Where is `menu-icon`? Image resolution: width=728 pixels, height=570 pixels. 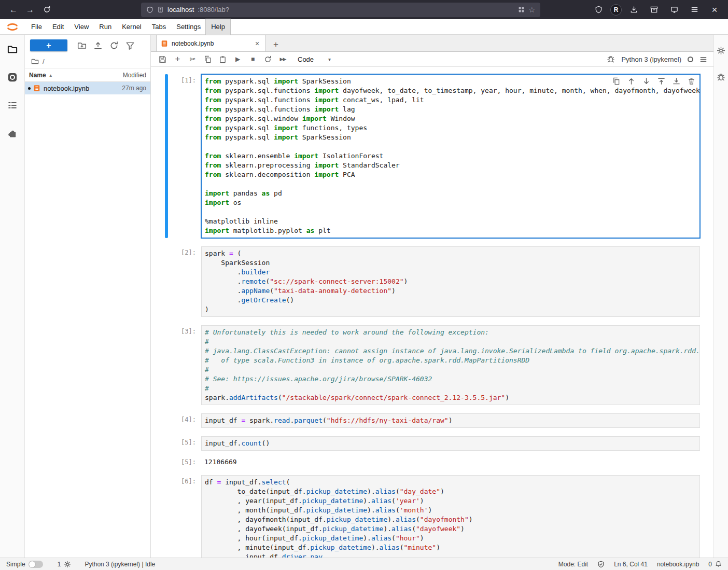 menu-icon is located at coordinates (694, 10).